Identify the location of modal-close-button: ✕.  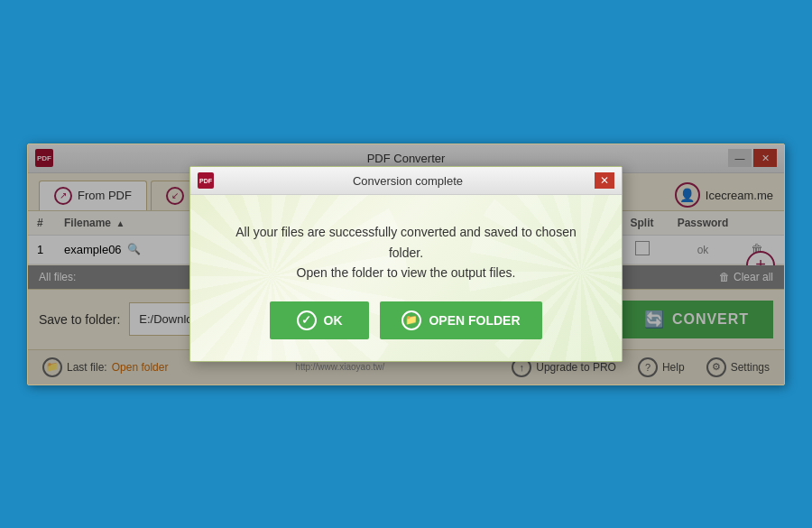
(604, 181).